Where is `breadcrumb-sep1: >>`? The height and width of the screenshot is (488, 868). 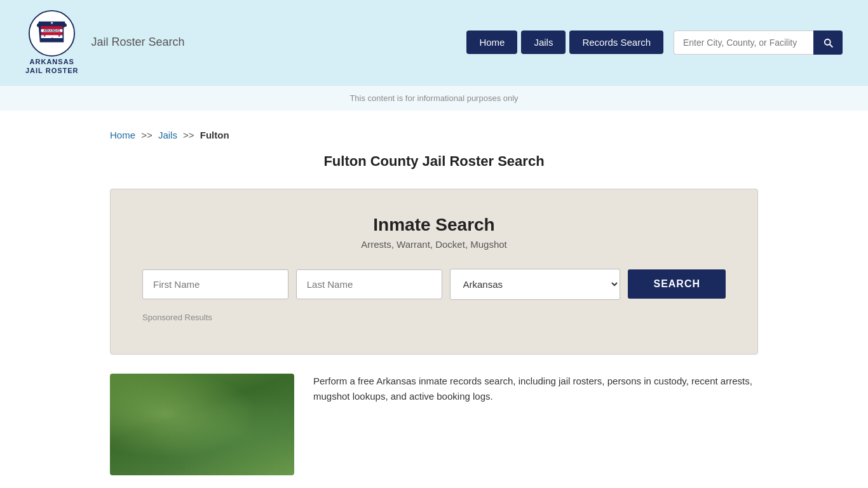
breadcrumb-sep1: >> is located at coordinates (147, 135).